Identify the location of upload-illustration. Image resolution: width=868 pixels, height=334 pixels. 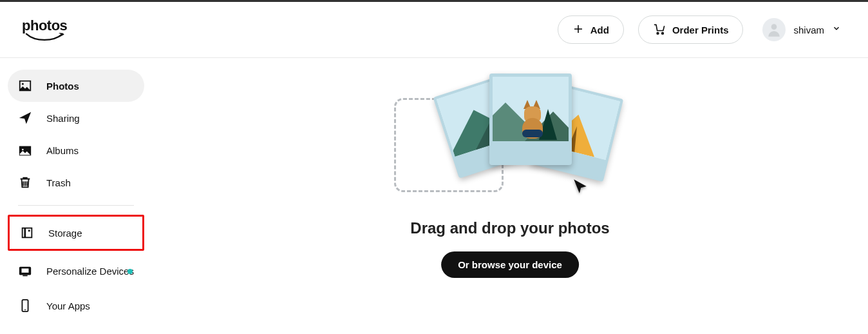
(491, 137).